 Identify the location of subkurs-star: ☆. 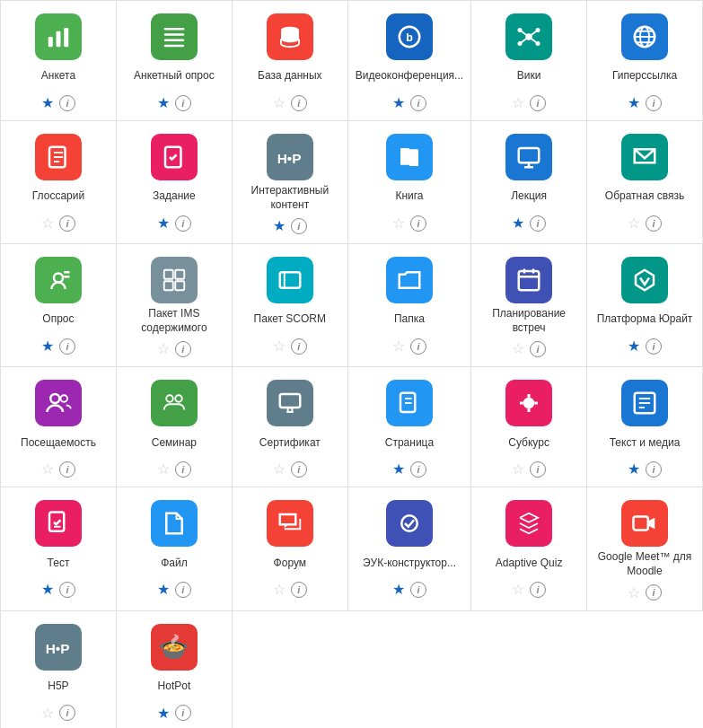
(518, 469).